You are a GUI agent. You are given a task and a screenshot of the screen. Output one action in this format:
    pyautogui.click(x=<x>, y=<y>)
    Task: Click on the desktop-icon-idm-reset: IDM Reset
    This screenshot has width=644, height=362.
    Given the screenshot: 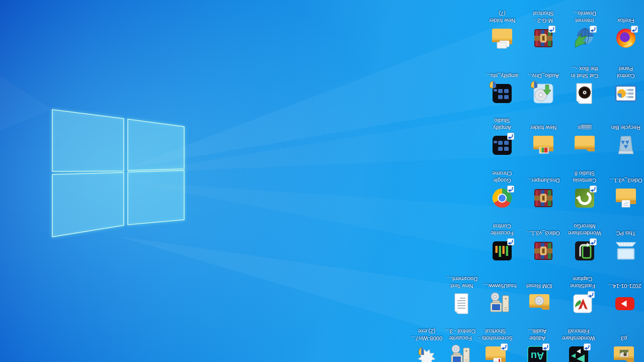 What is the action you would take?
    pyautogui.click(x=539, y=295)
    